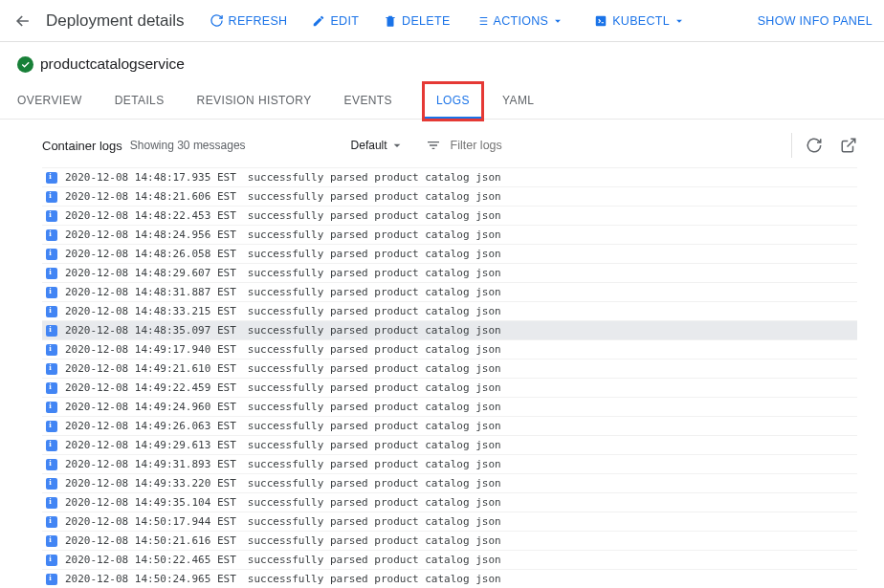  Describe the element at coordinates (450, 521) in the screenshot. I see `log-row: 2020-12-08 14:50:17.944 ESTsuccessfully …` at that location.